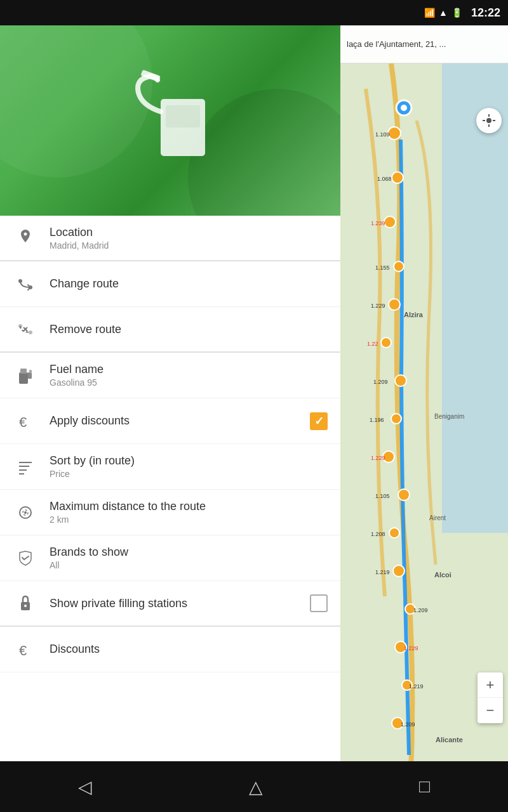 This screenshot has height=812, width=508. What do you see at coordinates (25, 558) in the screenshot?
I see `brands-icon` at bounding box center [25, 558].